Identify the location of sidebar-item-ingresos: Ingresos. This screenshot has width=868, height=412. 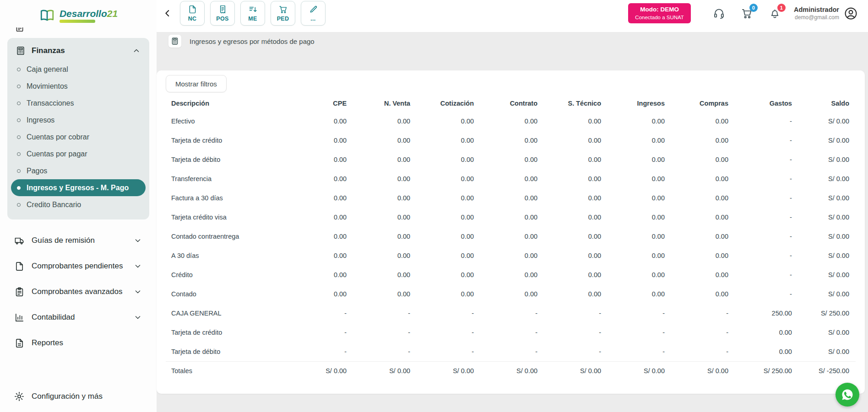
(78, 120).